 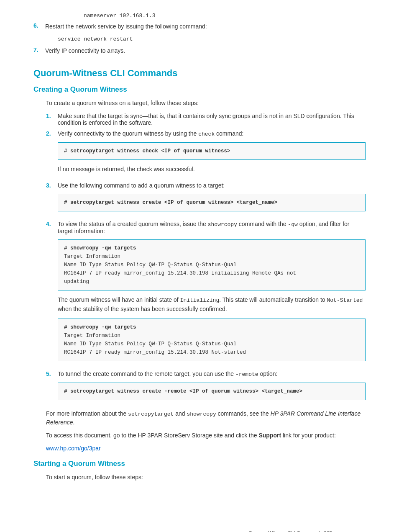 What do you see at coordinates (133, 224) in the screenshot?
I see `creating-step4-text-pre: To view the status of a created quorum w…` at bounding box center [133, 224].